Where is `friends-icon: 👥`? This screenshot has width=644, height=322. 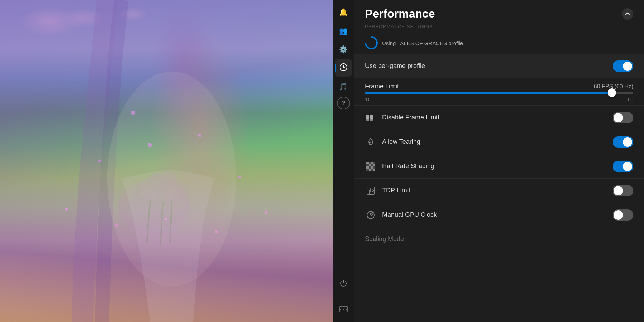
friends-icon: 👥 is located at coordinates (343, 31).